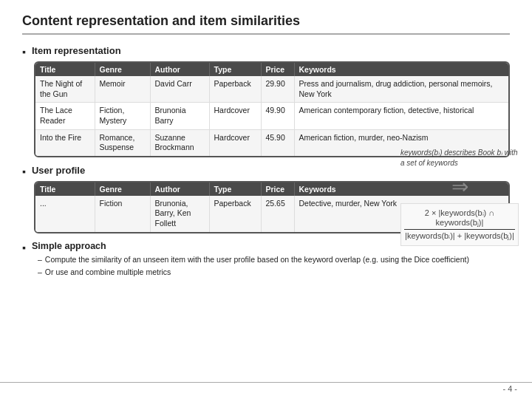  I want to click on cell-price-2: 49.90, so click(278, 116).